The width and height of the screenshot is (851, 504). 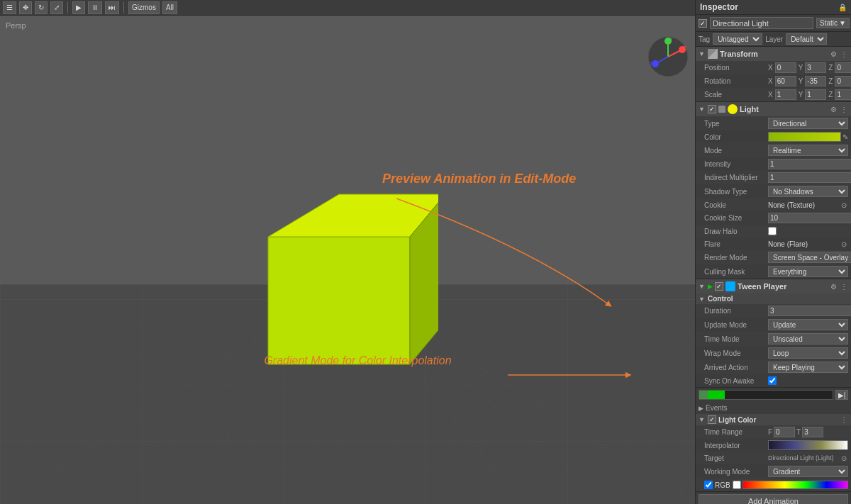 What do you see at coordinates (842, 68) in the screenshot?
I see `pos-z-input` at bounding box center [842, 68].